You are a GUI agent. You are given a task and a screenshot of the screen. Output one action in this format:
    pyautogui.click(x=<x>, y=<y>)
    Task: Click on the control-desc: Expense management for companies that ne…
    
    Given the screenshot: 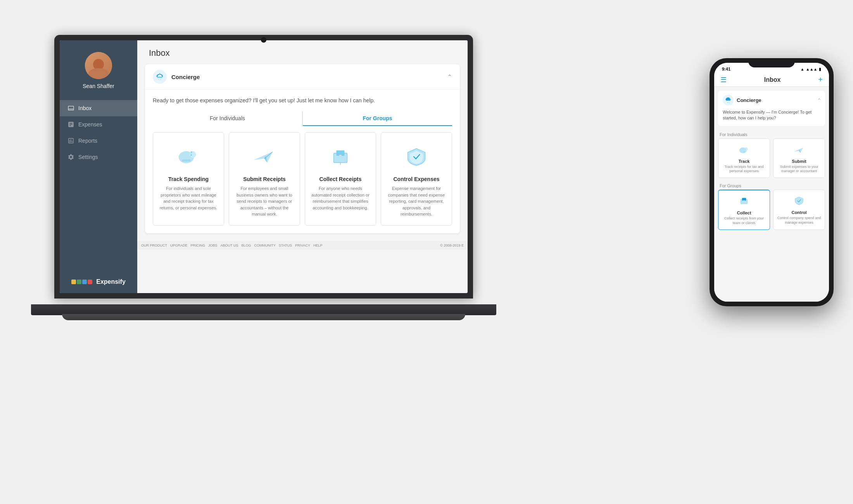 What is the action you would take?
    pyautogui.click(x=416, y=202)
    